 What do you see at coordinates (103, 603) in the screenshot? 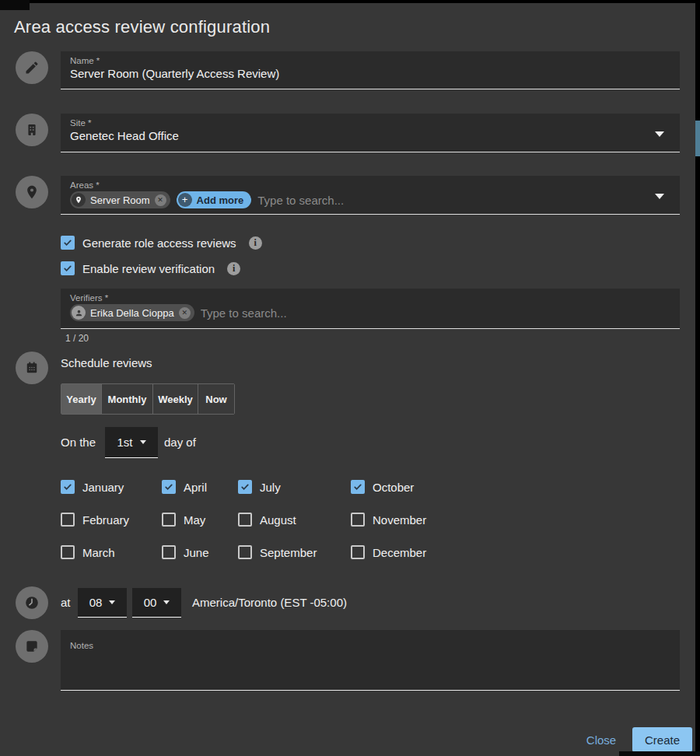
I see `hour-select: 08` at bounding box center [103, 603].